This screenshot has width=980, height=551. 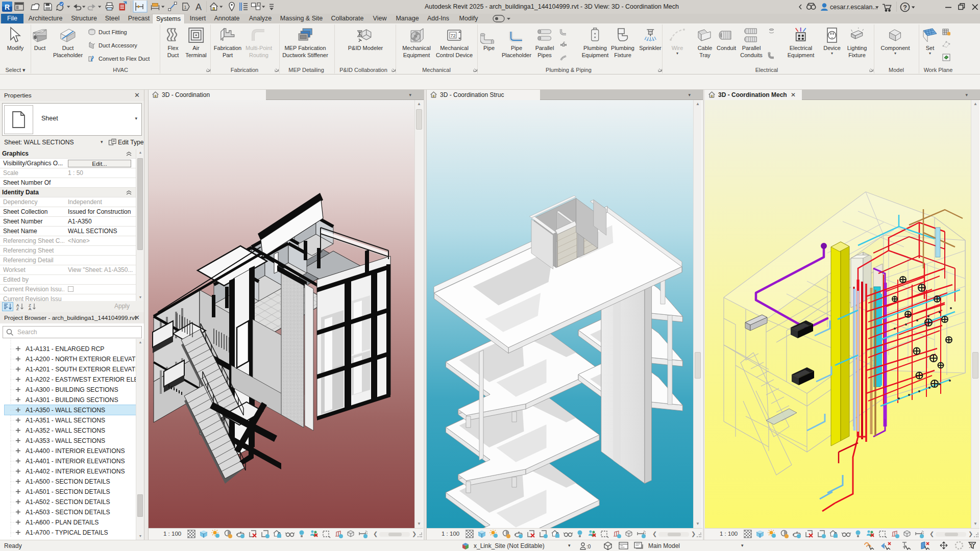 I want to click on svg-text: 1, so click(x=185, y=7).